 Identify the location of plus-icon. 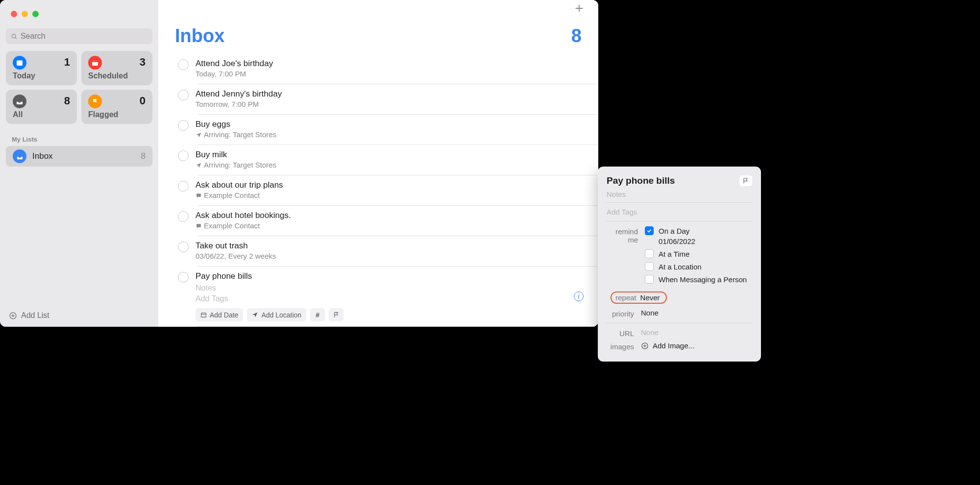
(579, 8).